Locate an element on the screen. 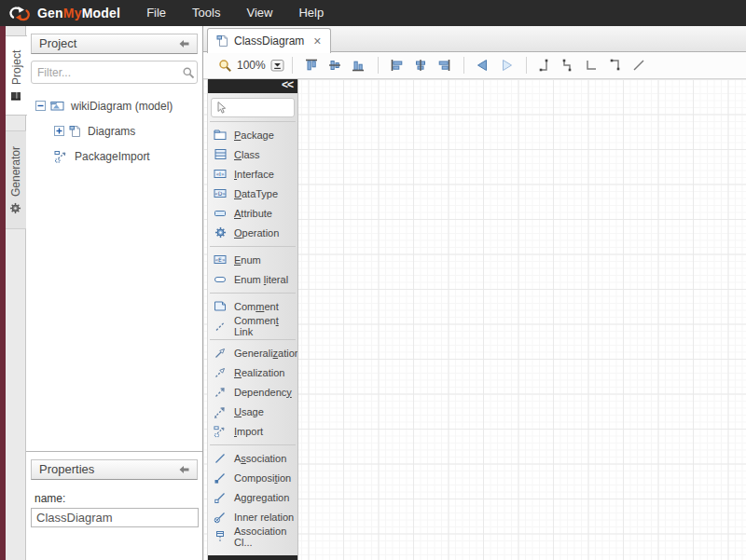 The image size is (746, 560). project-panel-title: Project is located at coordinates (58, 44).